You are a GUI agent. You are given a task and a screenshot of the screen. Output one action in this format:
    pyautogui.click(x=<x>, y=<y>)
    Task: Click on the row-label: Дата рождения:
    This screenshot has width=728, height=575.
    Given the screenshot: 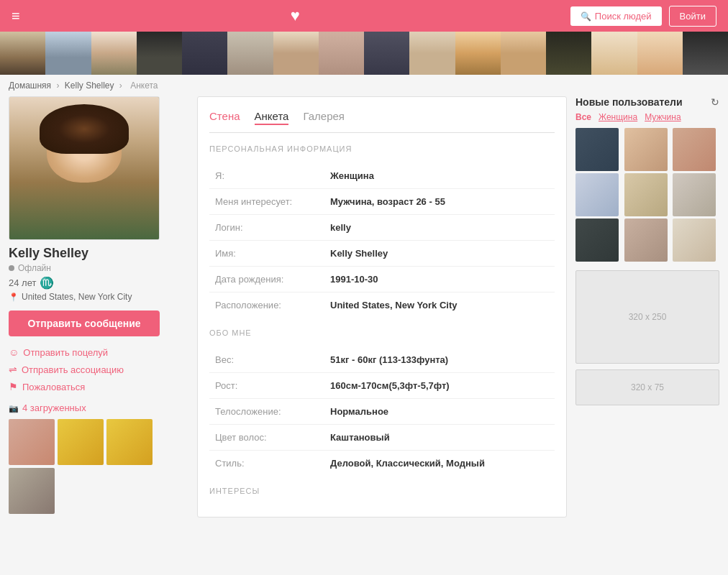 What is the action you would take?
    pyautogui.click(x=267, y=280)
    